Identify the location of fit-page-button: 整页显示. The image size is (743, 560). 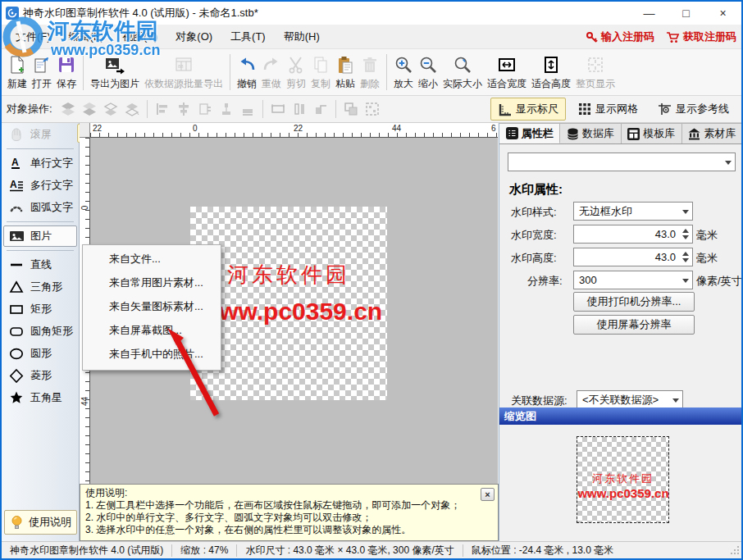
(595, 72).